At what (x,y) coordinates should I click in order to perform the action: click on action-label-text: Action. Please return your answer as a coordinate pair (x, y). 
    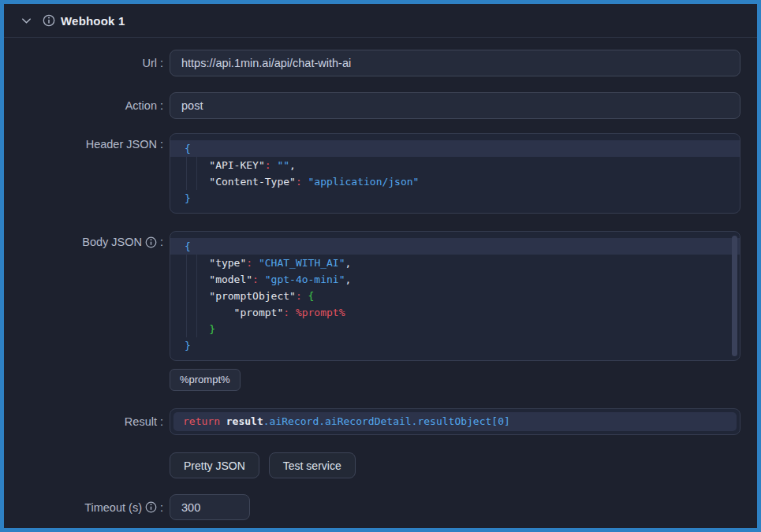
    Looking at the image, I should click on (141, 106).